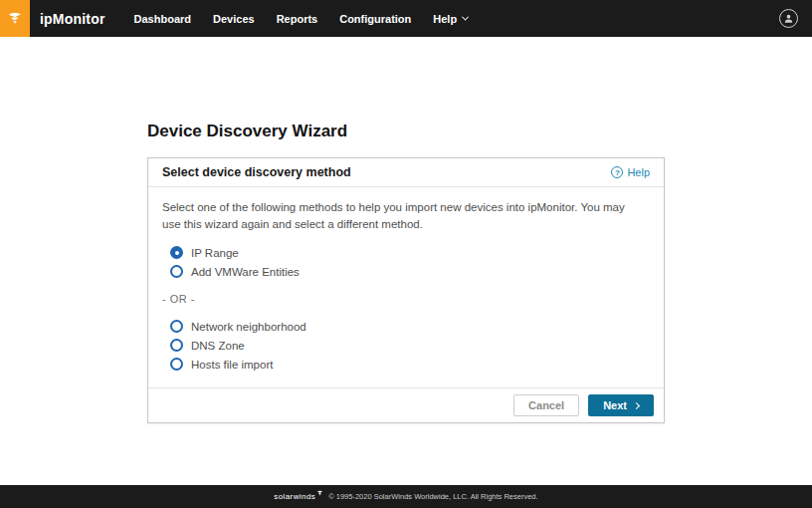  Describe the element at coordinates (445, 19) in the screenshot. I see `nav-help-label: Help` at that location.